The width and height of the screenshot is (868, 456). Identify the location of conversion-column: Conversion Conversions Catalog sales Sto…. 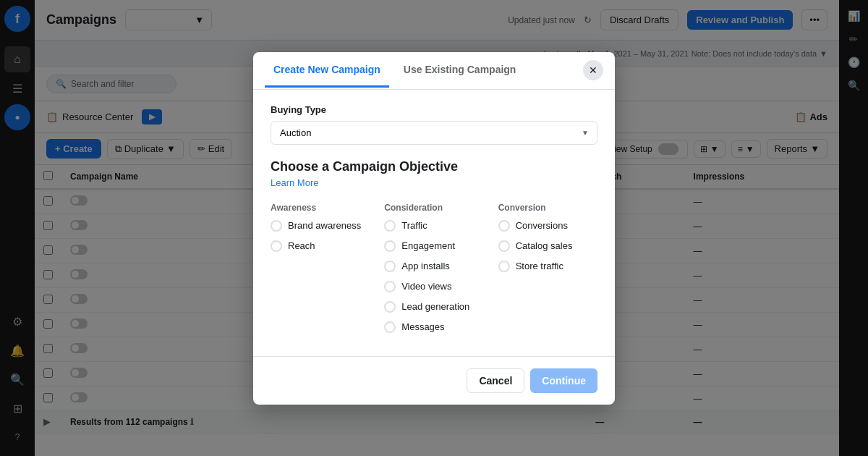
(548, 272).